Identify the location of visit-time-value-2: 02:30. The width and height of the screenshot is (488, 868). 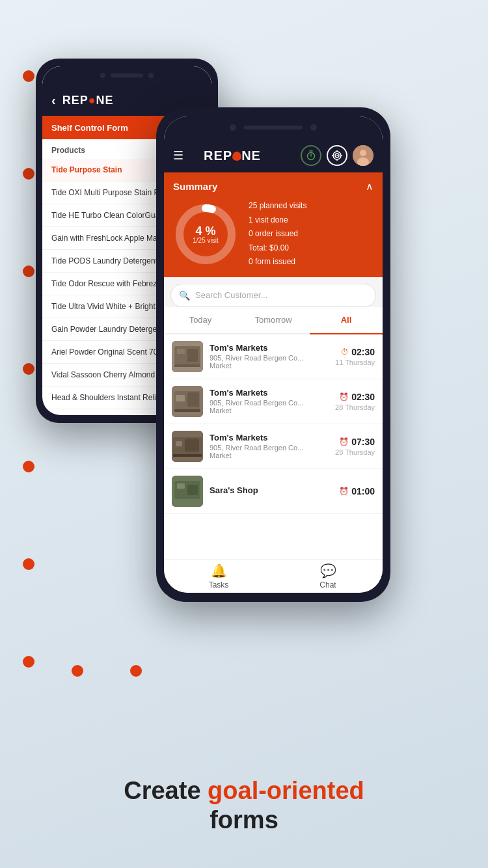
(363, 397).